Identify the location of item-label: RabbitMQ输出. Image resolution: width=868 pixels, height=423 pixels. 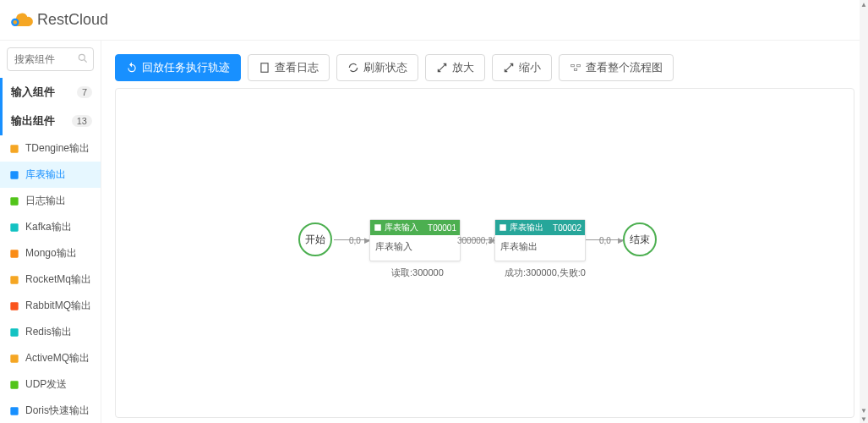
(58, 306).